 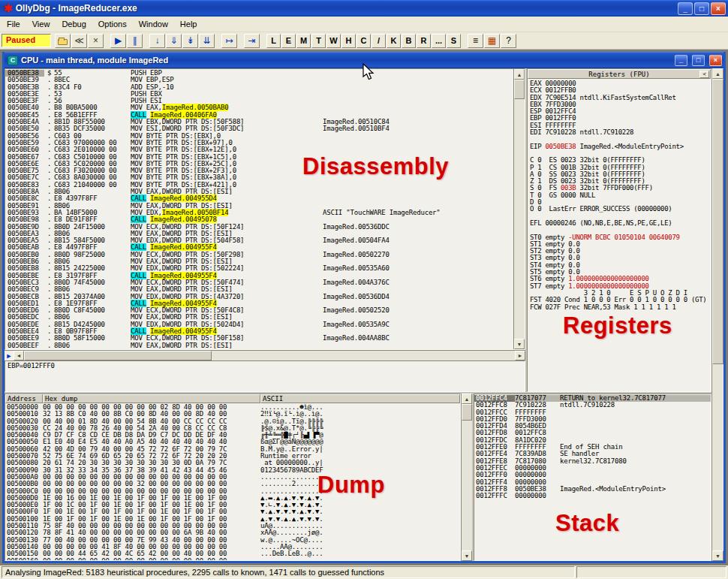 What do you see at coordinates (191, 41) in the screenshot?
I see `animate-into-button: ↡` at bounding box center [191, 41].